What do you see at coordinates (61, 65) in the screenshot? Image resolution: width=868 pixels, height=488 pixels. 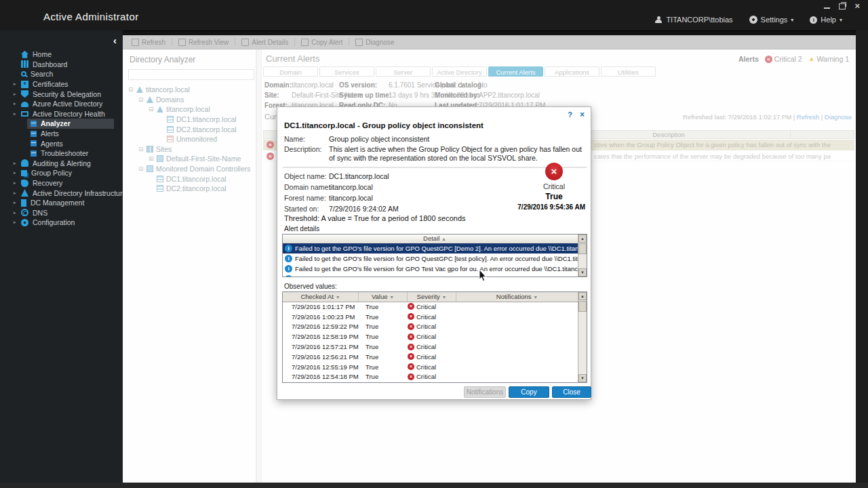 I see `sidebar-item-dashboard: Dashboard` at bounding box center [61, 65].